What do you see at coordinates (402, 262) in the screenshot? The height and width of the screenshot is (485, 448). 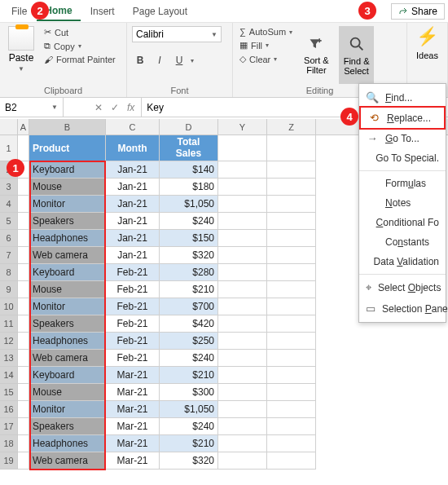 I see `menu-data-validation: Data Validation` at bounding box center [402, 262].